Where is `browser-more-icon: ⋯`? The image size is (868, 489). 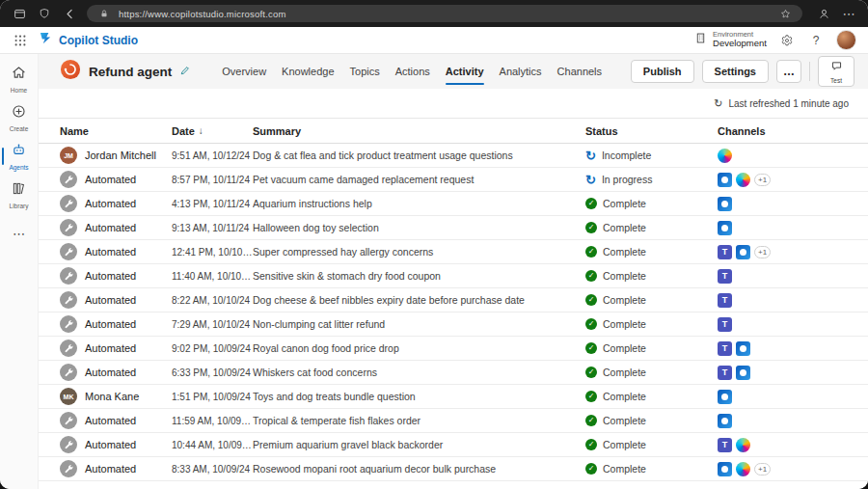 browser-more-icon: ⋯ is located at coordinates (849, 14).